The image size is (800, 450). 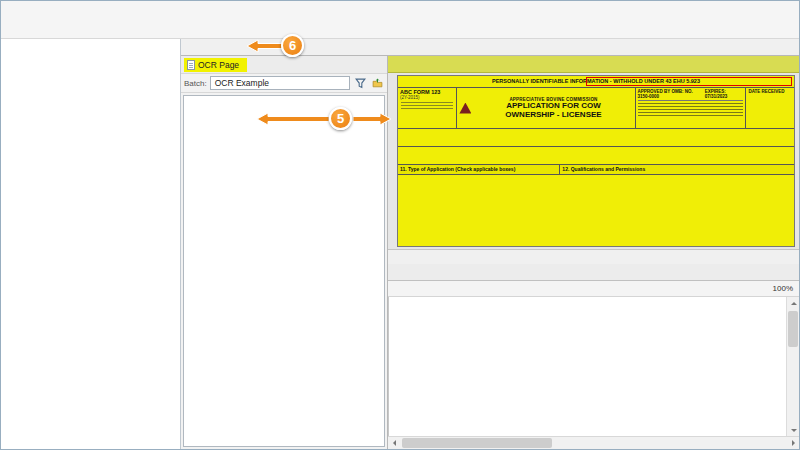 What do you see at coordinates (191, 65) in the screenshot?
I see `page-icon` at bounding box center [191, 65].